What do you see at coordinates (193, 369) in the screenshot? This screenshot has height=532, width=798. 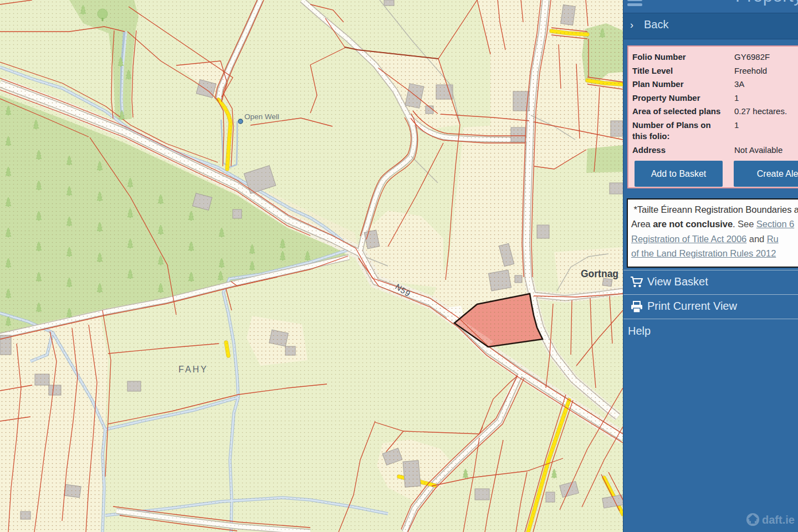 I see `svg-text: FAHY` at bounding box center [193, 369].